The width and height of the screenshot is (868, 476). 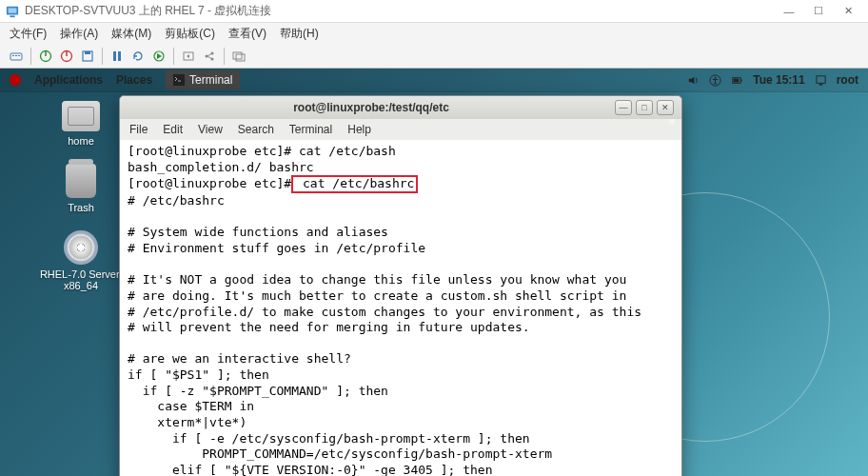 I want to click on desktop-home-label: home, so click(x=81, y=141).